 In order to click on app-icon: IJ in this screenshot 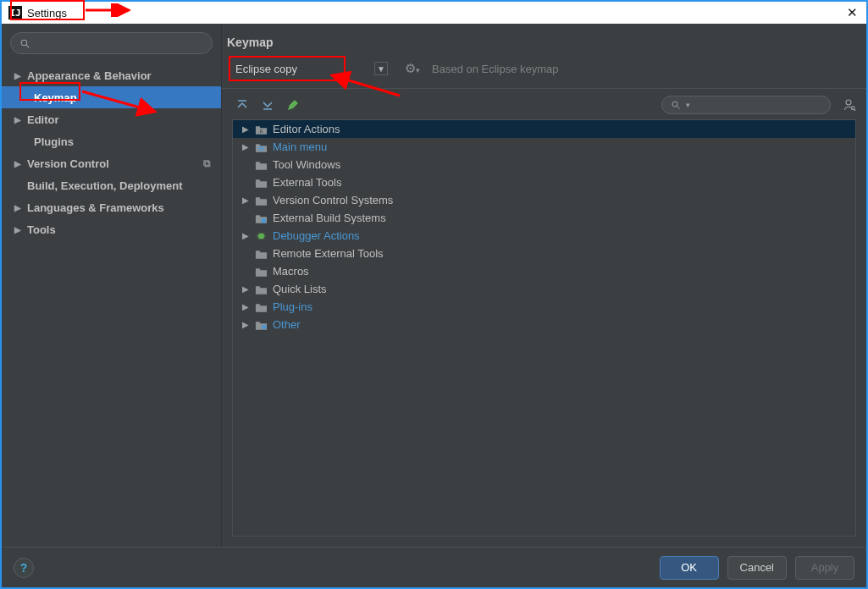, I will do `click(15, 13)`.